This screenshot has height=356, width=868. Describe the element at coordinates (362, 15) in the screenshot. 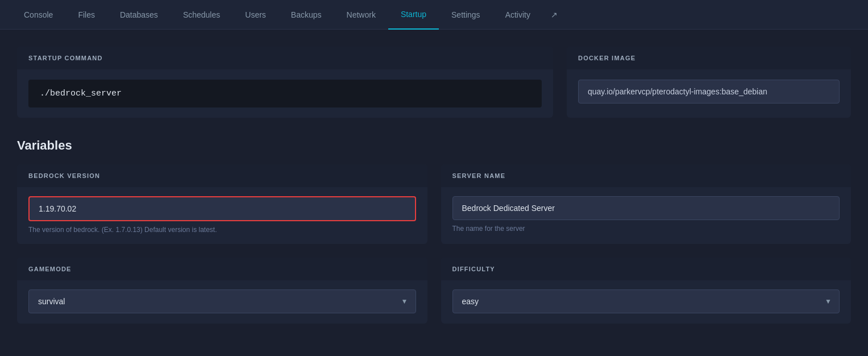

I see `nav-network: Network` at that location.